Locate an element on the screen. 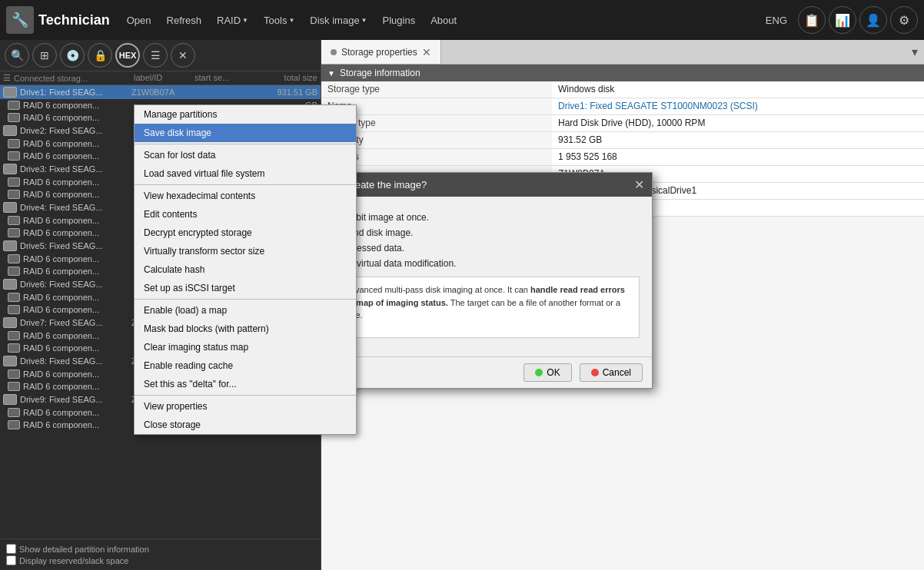  settings-icon: ⚙ is located at coordinates (904, 20).